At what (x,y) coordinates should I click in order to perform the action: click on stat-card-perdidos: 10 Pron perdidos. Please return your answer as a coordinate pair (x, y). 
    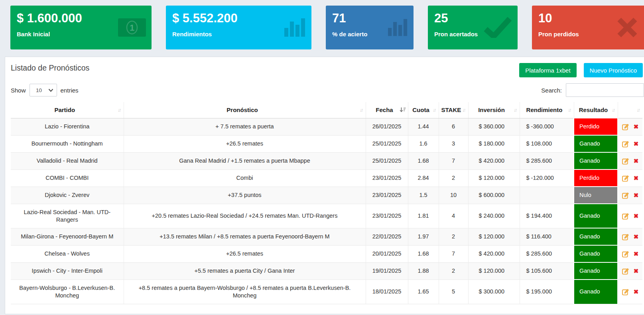
    Looking at the image, I should click on (588, 28).